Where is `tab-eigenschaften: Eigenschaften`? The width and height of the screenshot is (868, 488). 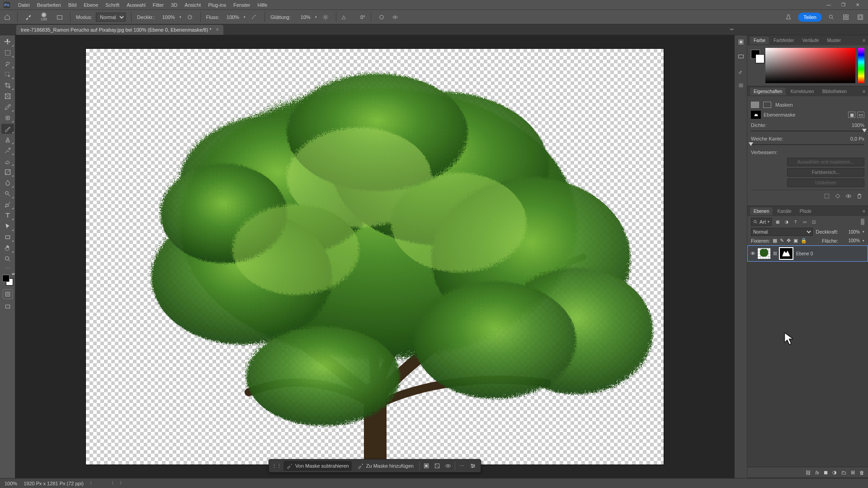
tab-eigenschaften: Eigenschaften is located at coordinates (768, 91).